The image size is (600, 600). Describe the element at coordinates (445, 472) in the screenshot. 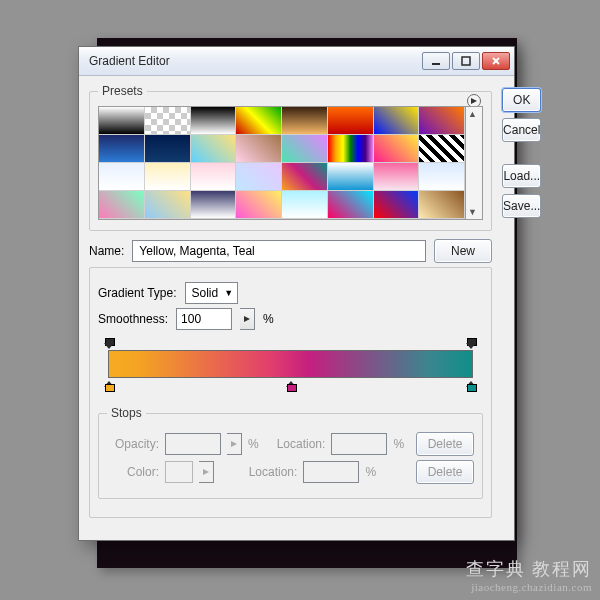

I see `color-delete-button: Delete` at that location.